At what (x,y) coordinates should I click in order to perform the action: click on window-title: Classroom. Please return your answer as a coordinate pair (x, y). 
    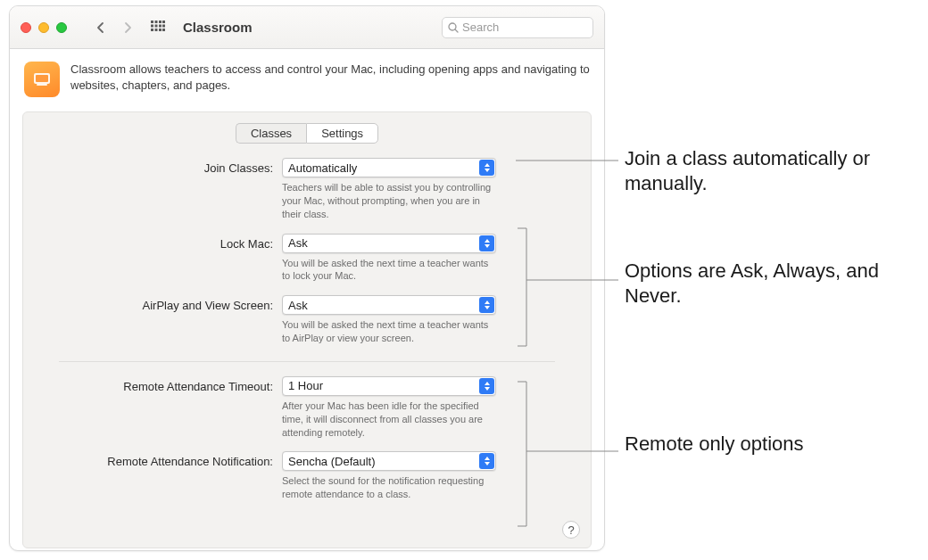
    Looking at the image, I should click on (218, 27).